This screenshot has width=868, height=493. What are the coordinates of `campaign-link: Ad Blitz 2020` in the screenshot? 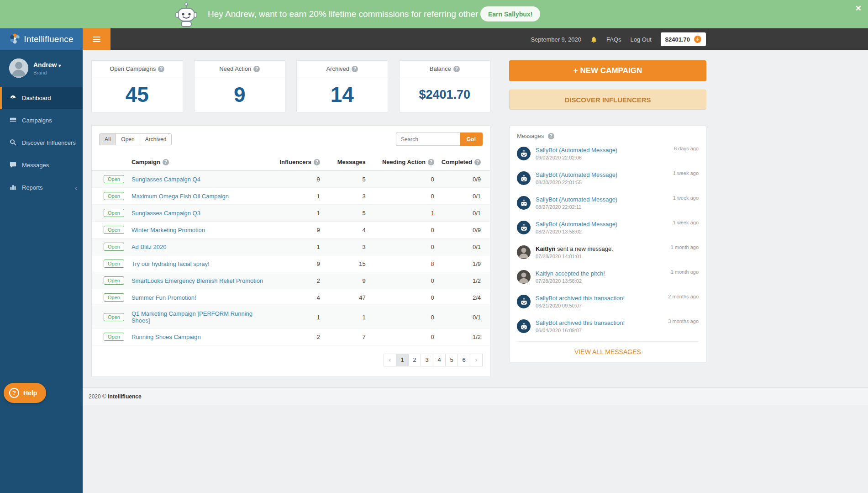 It's located at (149, 247).